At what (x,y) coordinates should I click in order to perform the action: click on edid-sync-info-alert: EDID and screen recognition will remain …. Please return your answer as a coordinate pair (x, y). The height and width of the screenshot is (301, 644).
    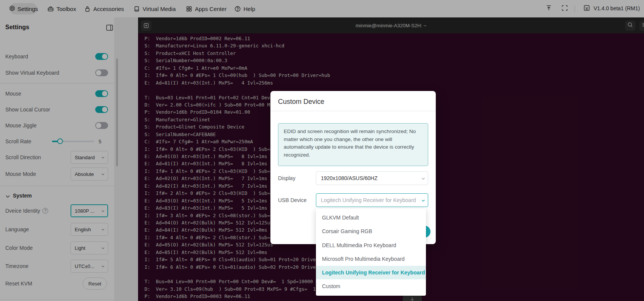
    Looking at the image, I should click on (353, 145).